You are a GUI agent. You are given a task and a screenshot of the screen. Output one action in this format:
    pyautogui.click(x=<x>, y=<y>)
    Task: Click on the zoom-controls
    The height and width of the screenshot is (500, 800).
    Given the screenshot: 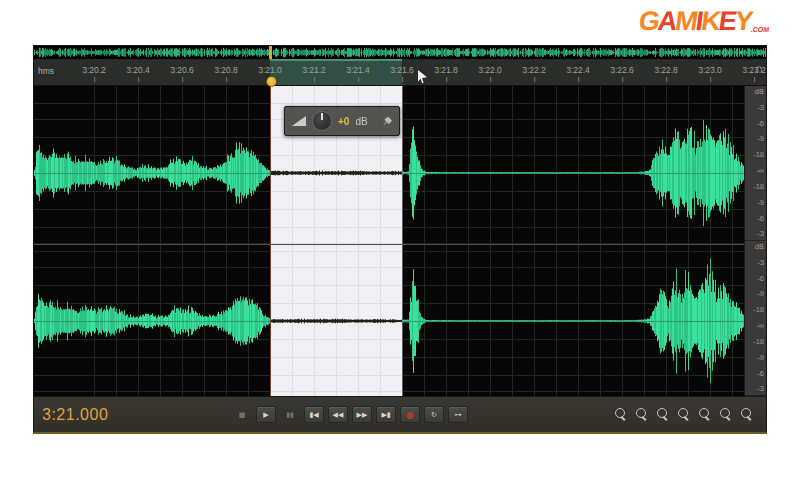 What is the action you would take?
    pyautogui.click(x=686, y=414)
    